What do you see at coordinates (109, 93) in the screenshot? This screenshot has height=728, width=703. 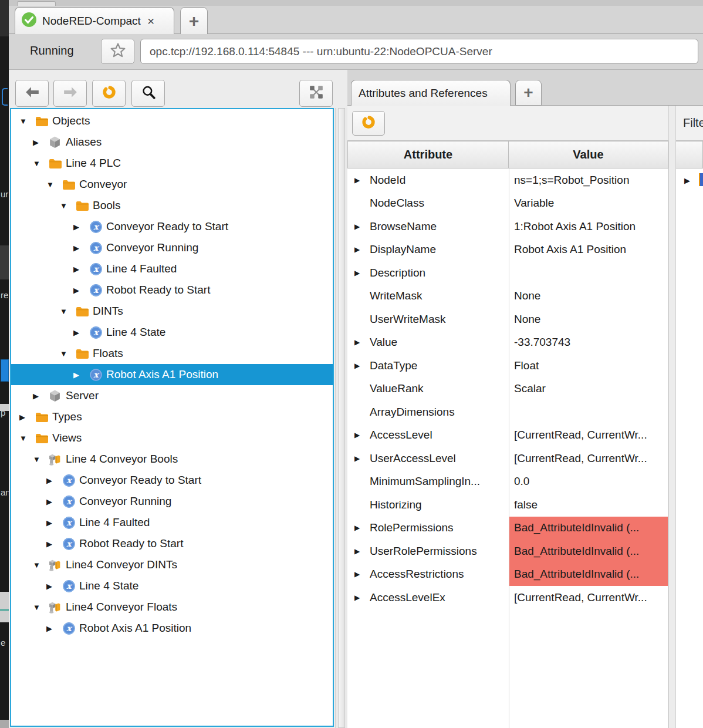 I see `refresh-tree-button` at bounding box center [109, 93].